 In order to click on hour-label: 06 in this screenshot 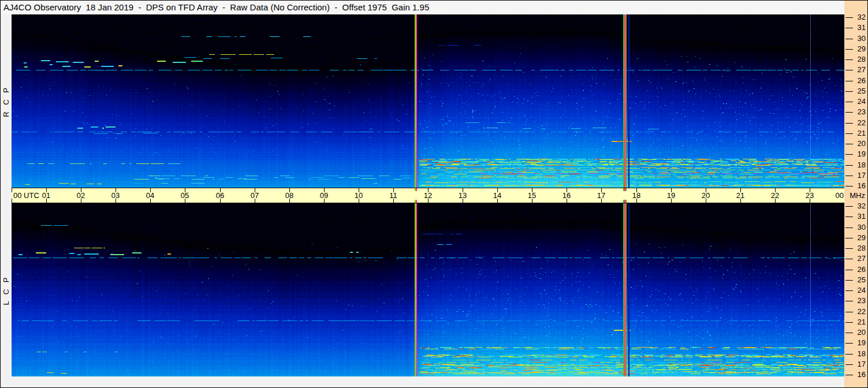, I will do `click(220, 195)`.